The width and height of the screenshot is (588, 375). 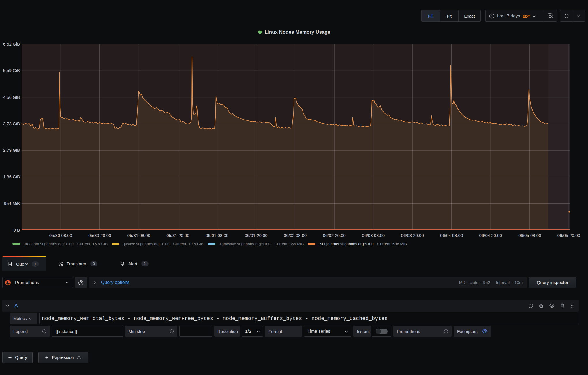 I want to click on svg-text: 06/01 08:00, so click(x=217, y=236).